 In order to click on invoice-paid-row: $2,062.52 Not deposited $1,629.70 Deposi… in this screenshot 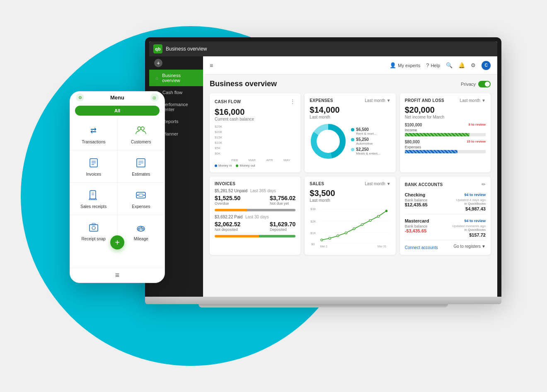, I will do `click(255, 227)`.